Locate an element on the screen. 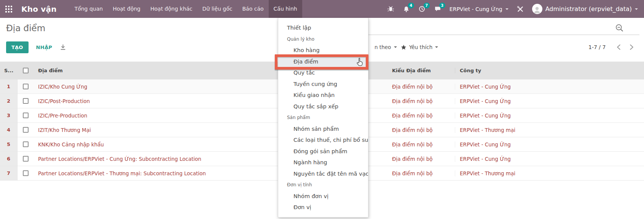 This screenshot has width=644, height=219. company-switcher: ERPViet - Cung Ứng is located at coordinates (479, 9).